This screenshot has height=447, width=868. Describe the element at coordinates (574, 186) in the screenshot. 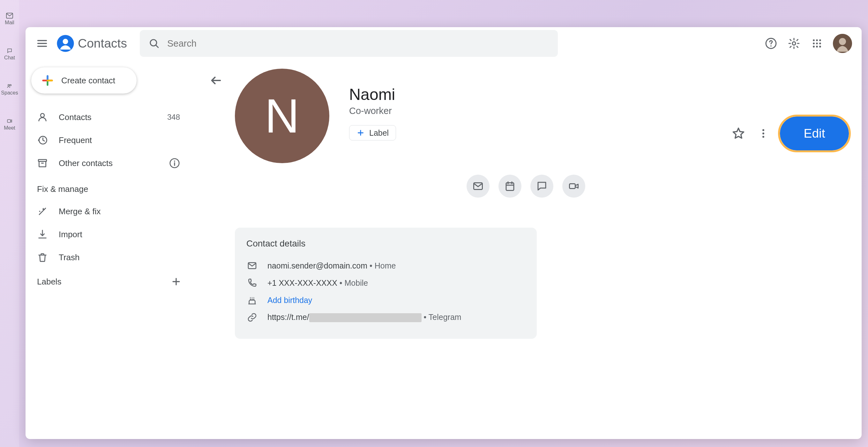

I see `video-action` at that location.